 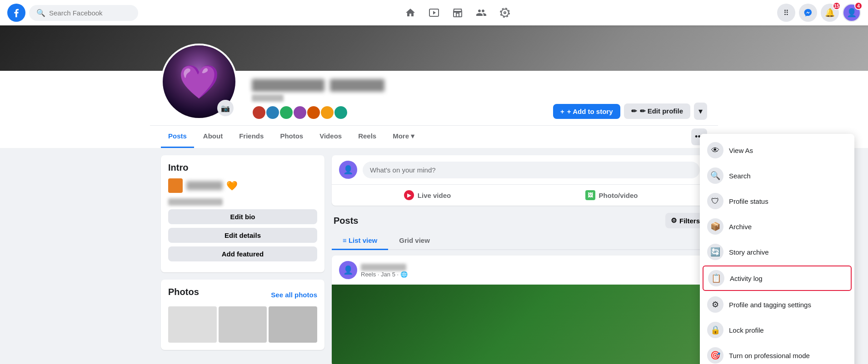 What do you see at coordinates (458, 13) in the screenshot?
I see `navbar-center` at bounding box center [458, 13].